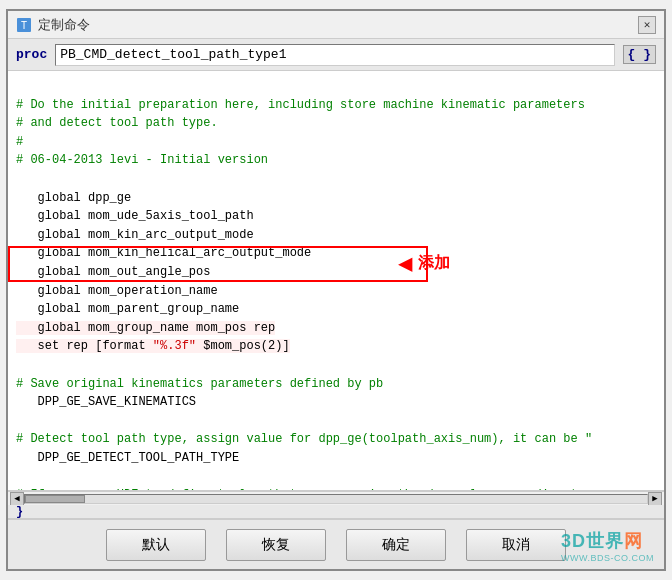 The width and height of the screenshot is (672, 580). What do you see at coordinates (608, 546) in the screenshot?
I see `watermark: 3D世界网 WWW.BDS-CO.COM` at bounding box center [608, 546].